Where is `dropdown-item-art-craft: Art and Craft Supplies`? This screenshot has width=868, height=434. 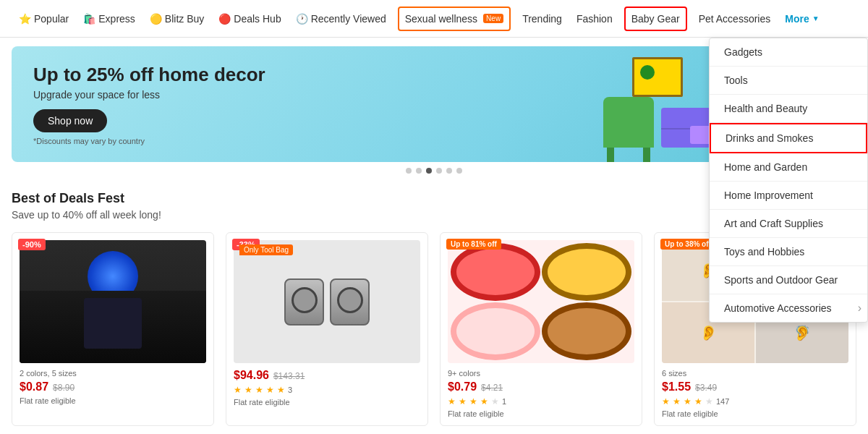
dropdown-item-art-craft: Art and Craft Supplies is located at coordinates (788, 224).